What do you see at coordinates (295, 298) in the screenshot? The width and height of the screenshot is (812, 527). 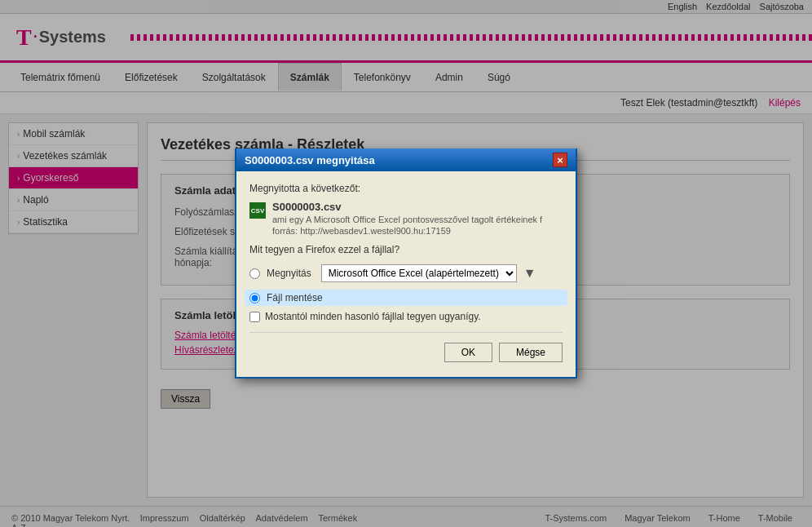 I see `save-radio-label: Fájl mentése` at bounding box center [295, 298].